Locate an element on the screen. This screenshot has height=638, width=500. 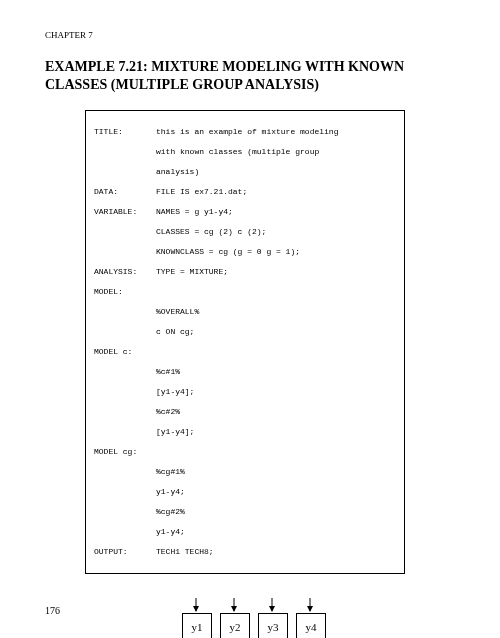
code-model-label: MODEL: is located at coordinates (125, 292).